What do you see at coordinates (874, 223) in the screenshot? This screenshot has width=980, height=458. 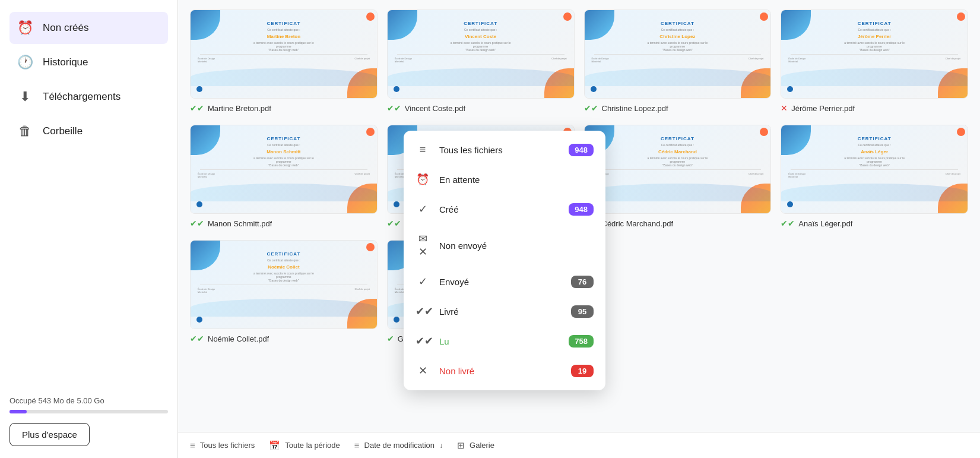 I see `file-name-row-8: ✔✔ Anaïs Léger.pdf` at bounding box center [874, 223].